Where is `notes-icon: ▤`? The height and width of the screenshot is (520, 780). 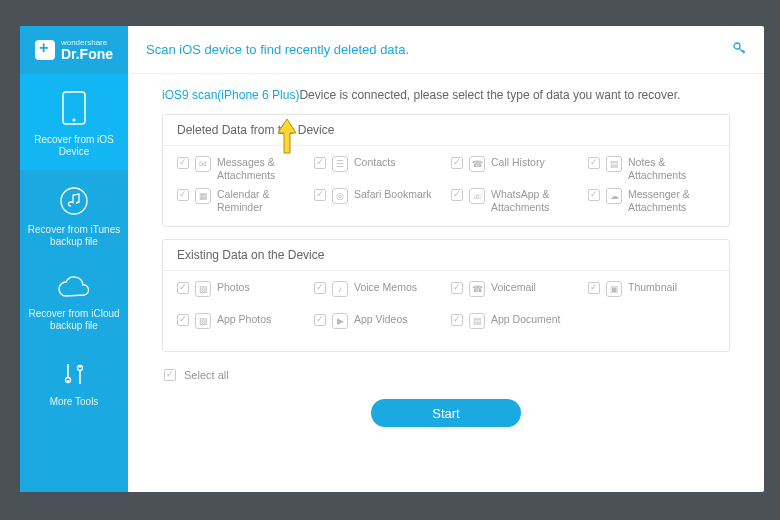 notes-icon: ▤ is located at coordinates (614, 164).